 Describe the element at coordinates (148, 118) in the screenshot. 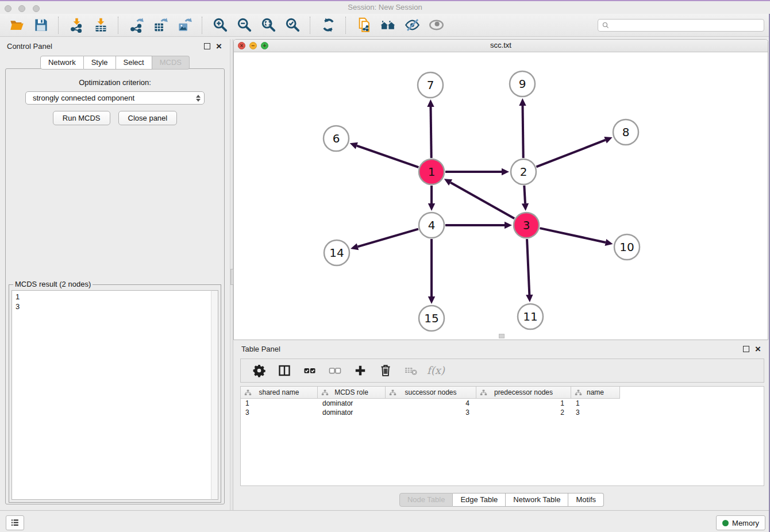

I see `close-panel-button: Close panel` at that location.